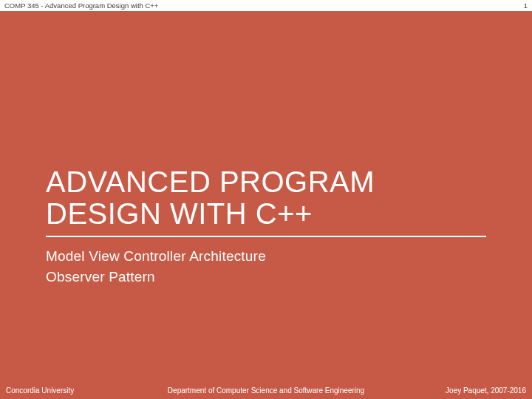 The image size is (532, 399). I want to click on footer-university: Concordia University, so click(40, 390).